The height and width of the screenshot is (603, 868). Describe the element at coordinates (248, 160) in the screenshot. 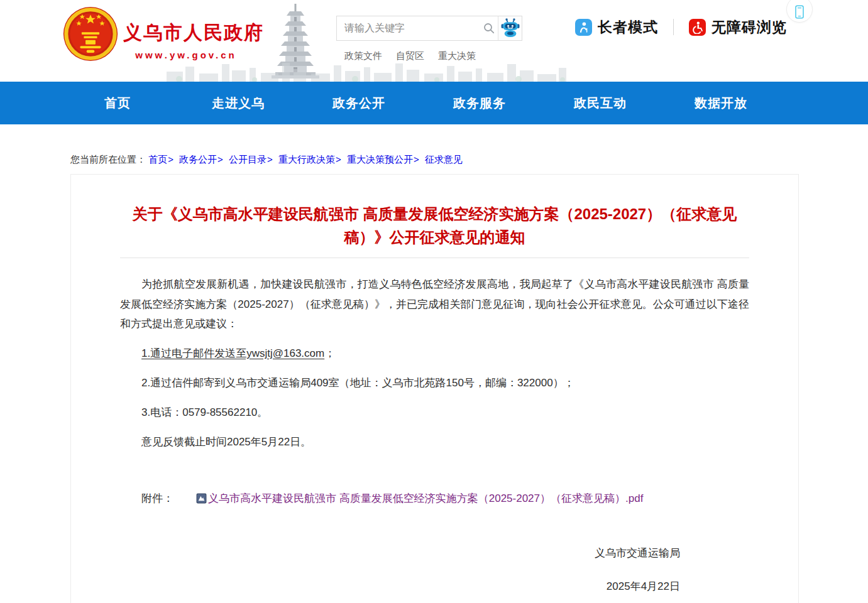

I see `breadcrumb-link-catalog: 公开目录` at that location.